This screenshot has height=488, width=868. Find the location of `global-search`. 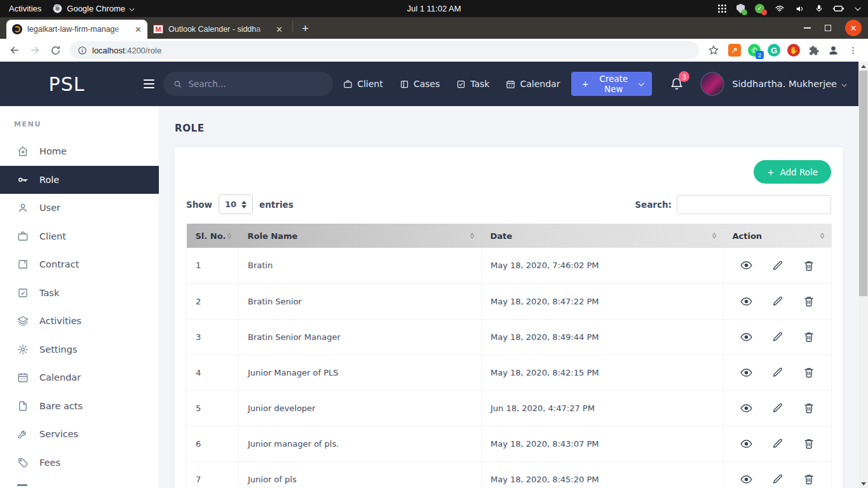

global-search is located at coordinates (248, 84).